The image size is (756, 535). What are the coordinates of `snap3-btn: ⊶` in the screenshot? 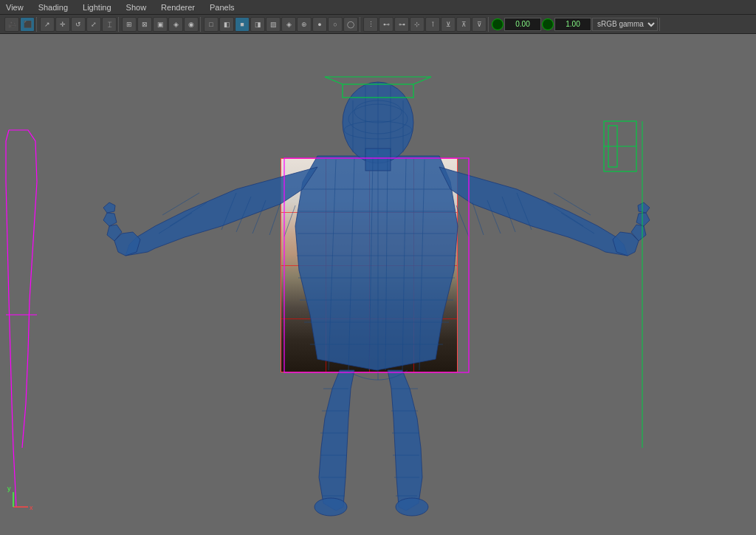 It's located at (402, 24).